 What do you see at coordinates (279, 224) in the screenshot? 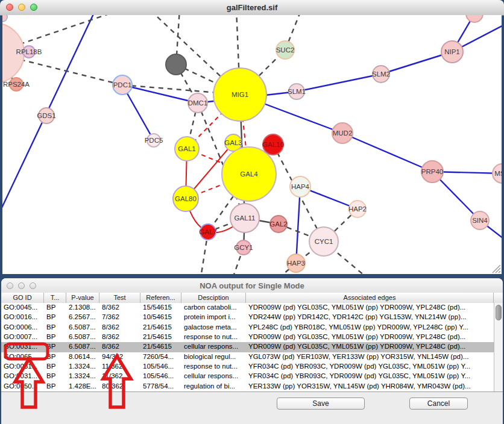
I see `node-GAL2: GAL2` at bounding box center [279, 224].